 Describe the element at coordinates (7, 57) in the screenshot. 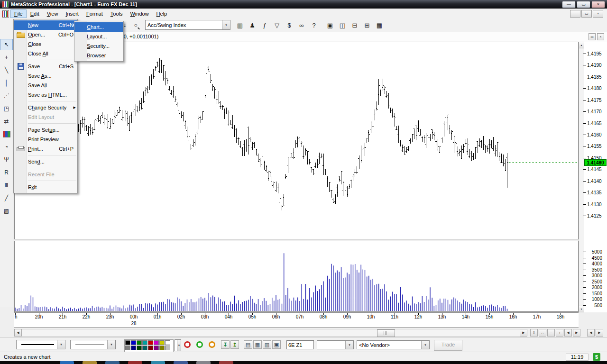

I see `crosshair-tool: +` at that location.